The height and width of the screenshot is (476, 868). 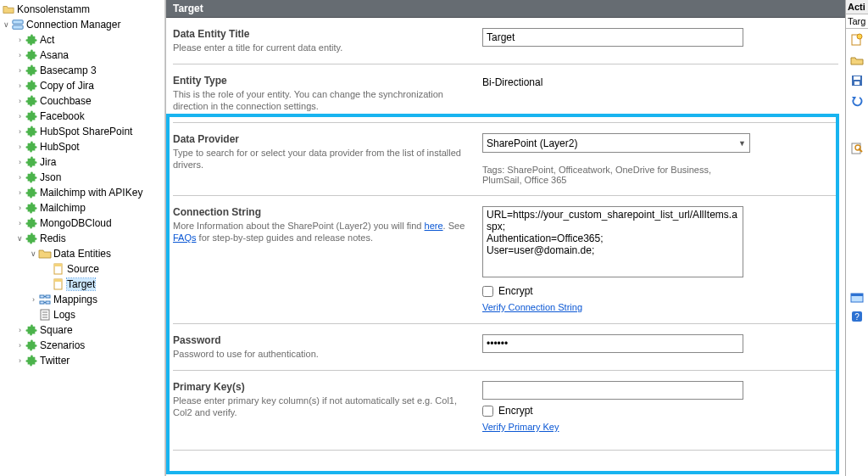 I want to click on data-provider-combobox: SharePoint (Layer2) ▼, so click(x=616, y=143).